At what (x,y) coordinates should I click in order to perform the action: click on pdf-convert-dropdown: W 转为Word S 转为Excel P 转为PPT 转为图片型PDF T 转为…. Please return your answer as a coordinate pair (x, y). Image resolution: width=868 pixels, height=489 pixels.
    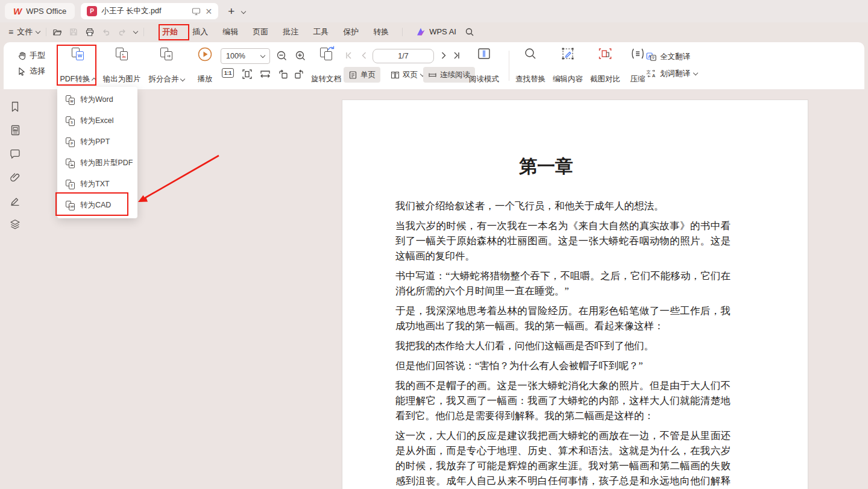
    Looking at the image, I should click on (98, 153).